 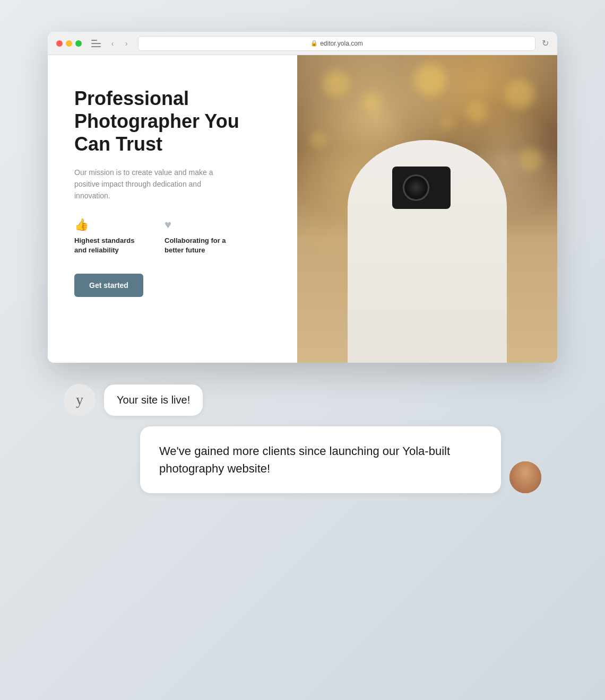 I want to click on yola-letter: y, so click(x=80, y=400).